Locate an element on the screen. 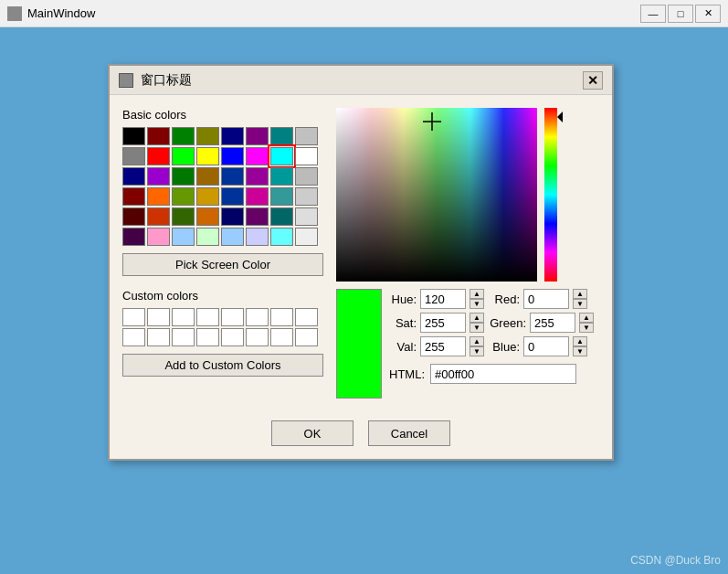 The height and width of the screenshot is (574, 728). hue-up-button: ▲ is located at coordinates (477, 294).